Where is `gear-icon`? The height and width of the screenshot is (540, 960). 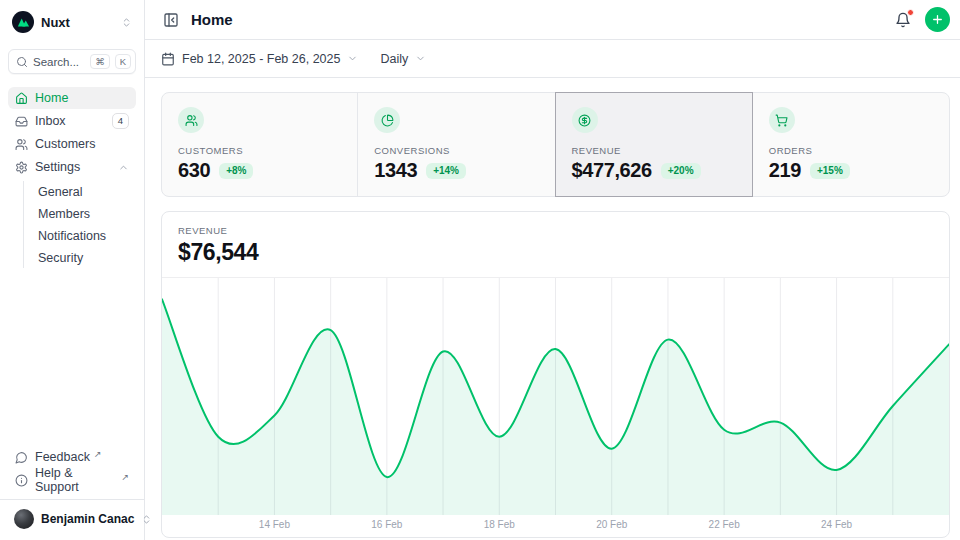
gear-icon is located at coordinates (22, 168).